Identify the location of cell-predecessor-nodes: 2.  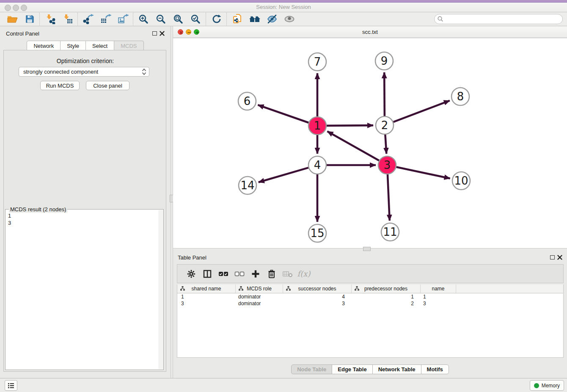
(386, 304).